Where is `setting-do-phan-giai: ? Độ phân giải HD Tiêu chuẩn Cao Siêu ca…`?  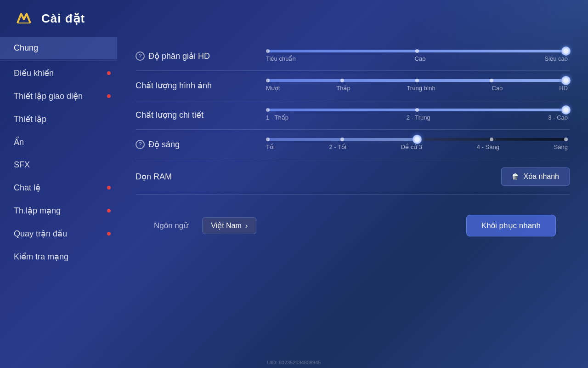
setting-do-phan-giai: ? Độ phân giải HD Tiêu chuẩn Cao Siêu ca… is located at coordinates (353, 56).